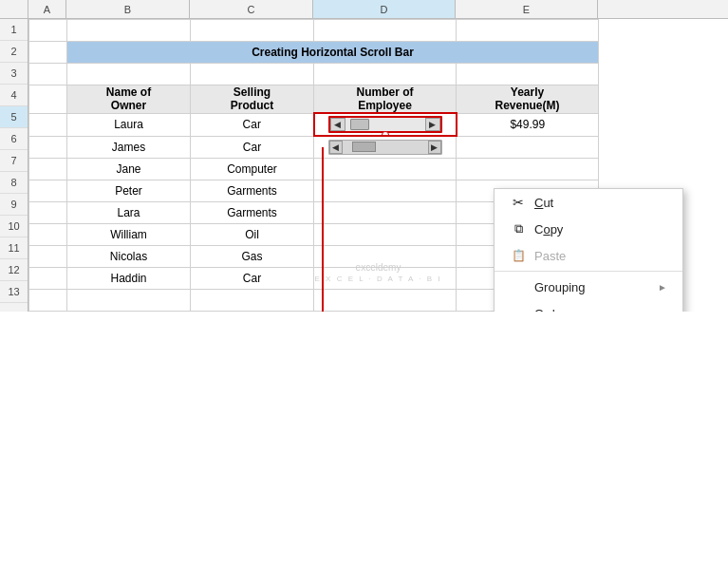 This screenshot has width=728, height=569. I want to click on scroll-left-btn: ◀, so click(338, 124).